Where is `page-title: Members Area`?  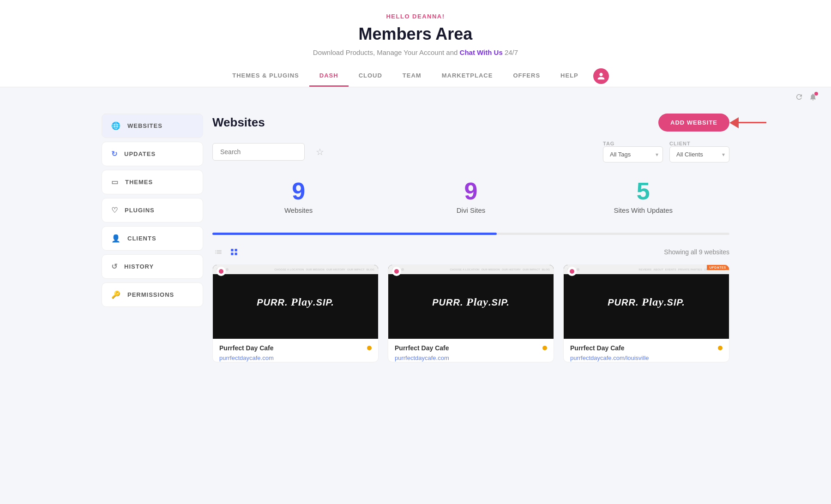
page-title: Members Area is located at coordinates (416, 34).